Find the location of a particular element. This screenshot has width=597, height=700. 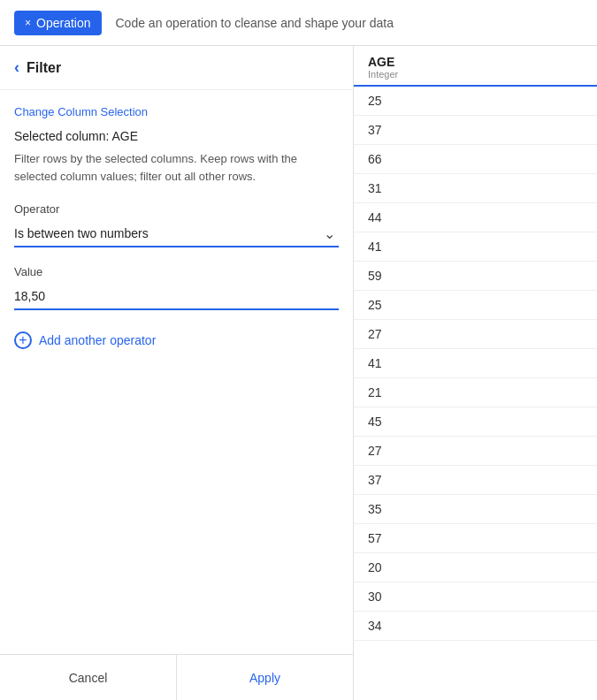

table-cell: 66 is located at coordinates (476, 159).